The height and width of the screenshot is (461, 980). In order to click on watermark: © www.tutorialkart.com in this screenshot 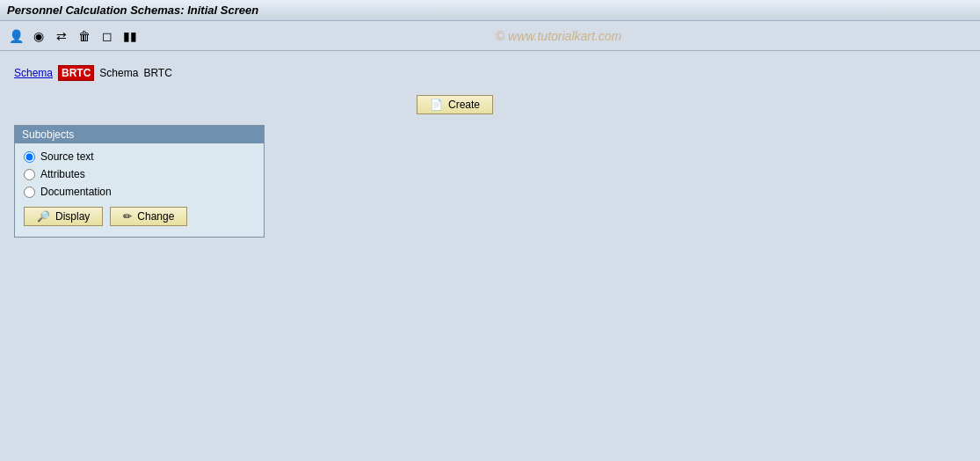, I will do `click(559, 36)`.